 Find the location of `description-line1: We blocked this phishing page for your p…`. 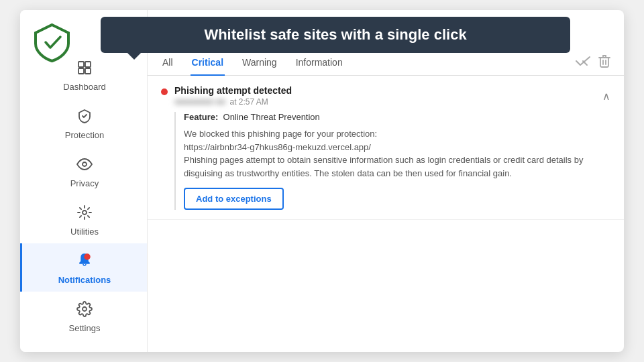

description-line1: We blocked this phishing page for your p… is located at coordinates (280, 134).